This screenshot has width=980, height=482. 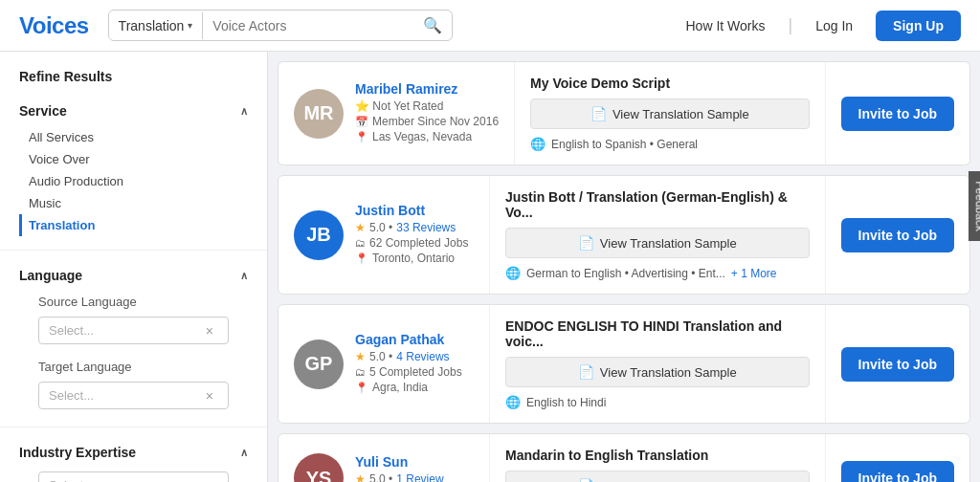 What do you see at coordinates (657, 274) in the screenshot?
I see `profile-tags: 🌐 German to English • Advertising • Ent.…` at bounding box center [657, 274].